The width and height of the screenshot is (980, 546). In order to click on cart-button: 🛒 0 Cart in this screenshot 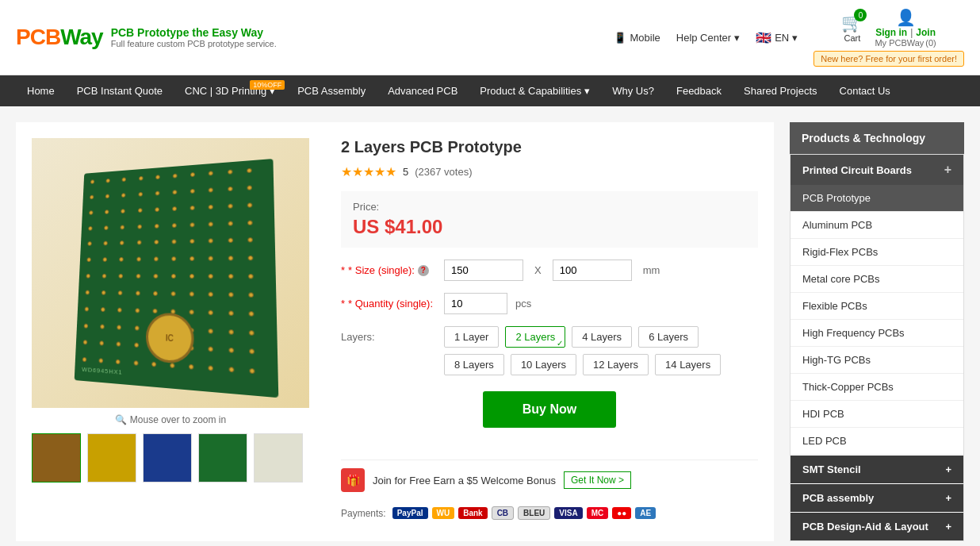, I will do `click(852, 28)`.